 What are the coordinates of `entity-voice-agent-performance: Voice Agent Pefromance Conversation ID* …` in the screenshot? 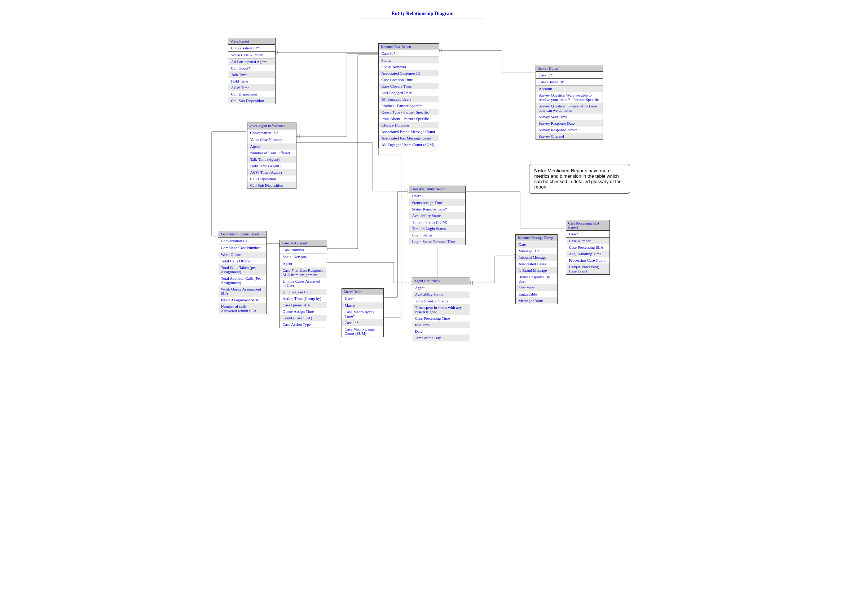 It's located at (272, 156).